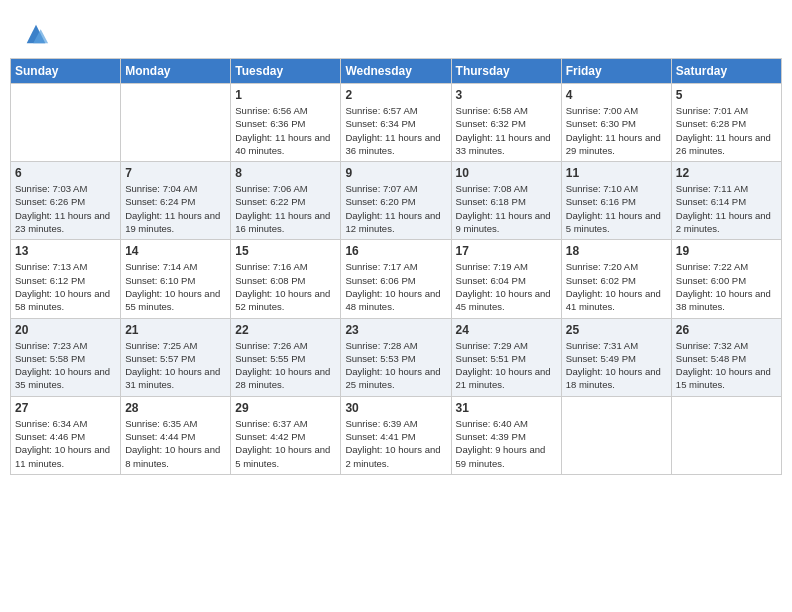 The height and width of the screenshot is (612, 792). What do you see at coordinates (616, 330) in the screenshot?
I see `day-number: 25` at bounding box center [616, 330].